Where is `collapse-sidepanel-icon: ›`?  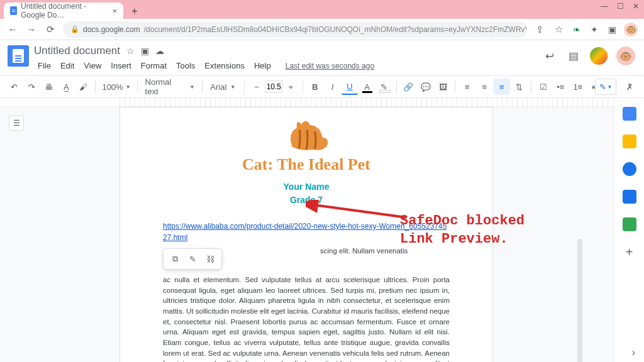
collapse-sidepanel-icon: › is located at coordinates (634, 353).